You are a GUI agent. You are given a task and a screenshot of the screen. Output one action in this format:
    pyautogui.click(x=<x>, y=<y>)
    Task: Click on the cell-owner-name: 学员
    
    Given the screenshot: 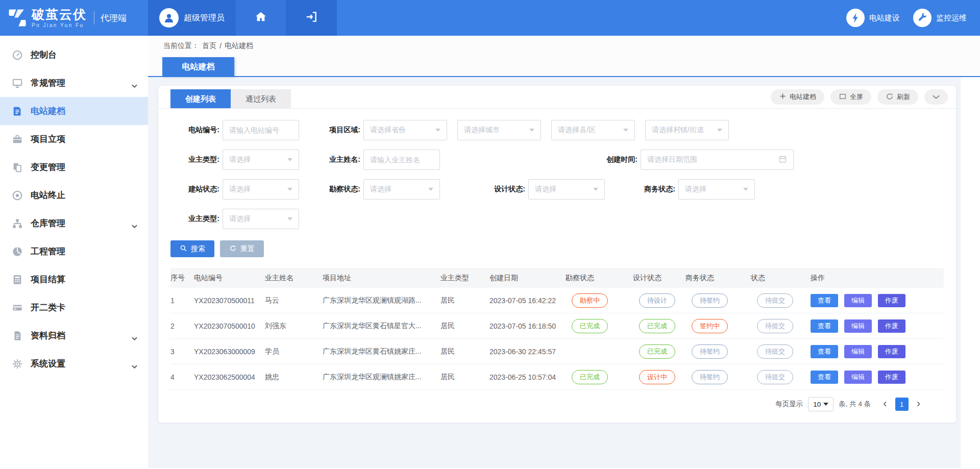 What is the action you would take?
    pyautogui.click(x=294, y=352)
    